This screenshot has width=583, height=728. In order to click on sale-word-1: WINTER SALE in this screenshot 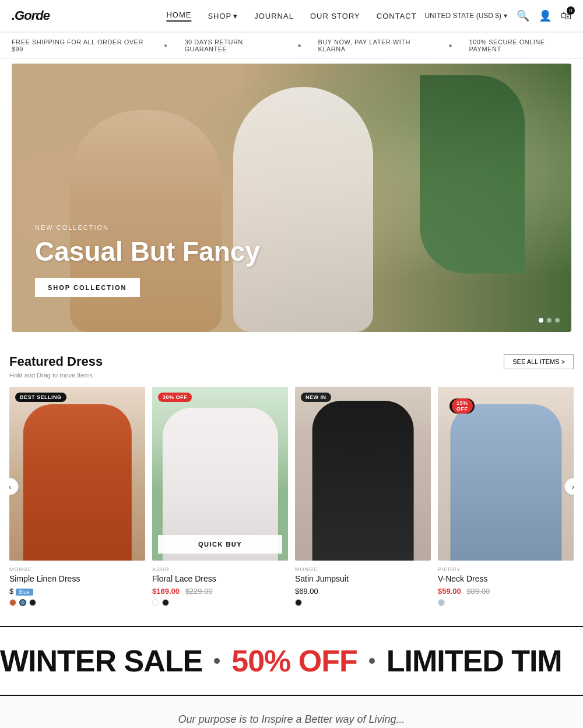, I will do `click(101, 661)`.